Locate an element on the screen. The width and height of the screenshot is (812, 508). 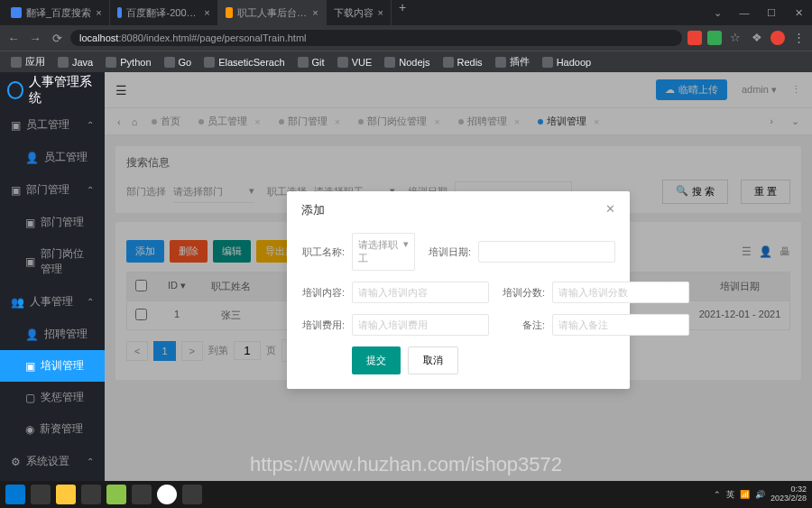
tray-volume-icon: 🔊 is located at coordinates (760, 494).